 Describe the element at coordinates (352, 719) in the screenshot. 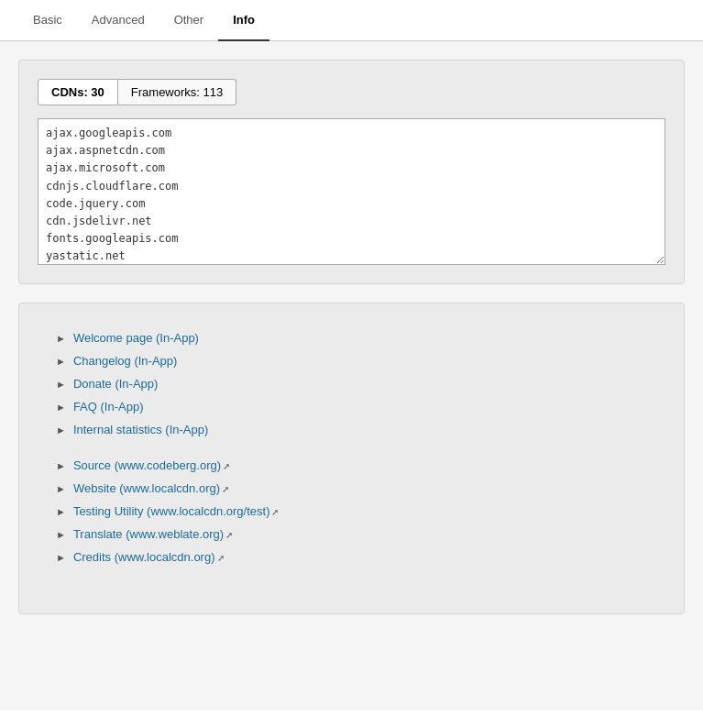

I see `footer: LocalCDN v2.4.0` at that location.